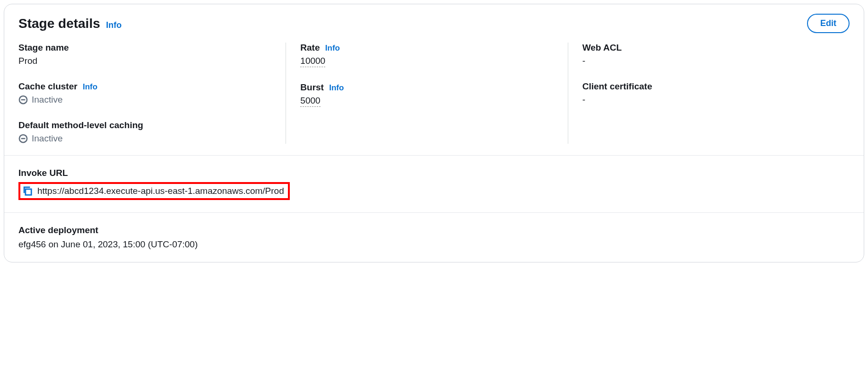 The height and width of the screenshot is (384, 868). What do you see at coordinates (145, 125) in the screenshot?
I see `default-caching-label: Default method-level caching` at bounding box center [145, 125].